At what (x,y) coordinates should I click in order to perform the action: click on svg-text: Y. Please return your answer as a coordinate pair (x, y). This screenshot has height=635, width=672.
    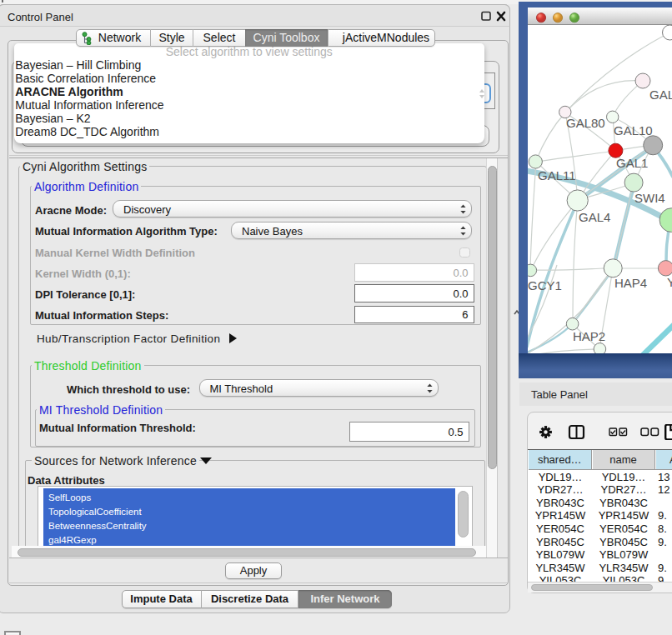
    Looking at the image, I should click on (669, 282).